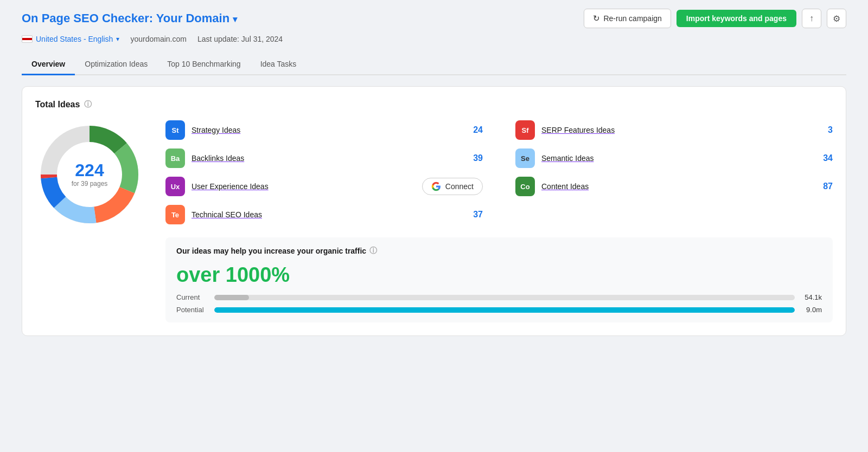 The width and height of the screenshot is (868, 452). I want to click on idea-name-serp: SERP Features Ideas, so click(578, 130).